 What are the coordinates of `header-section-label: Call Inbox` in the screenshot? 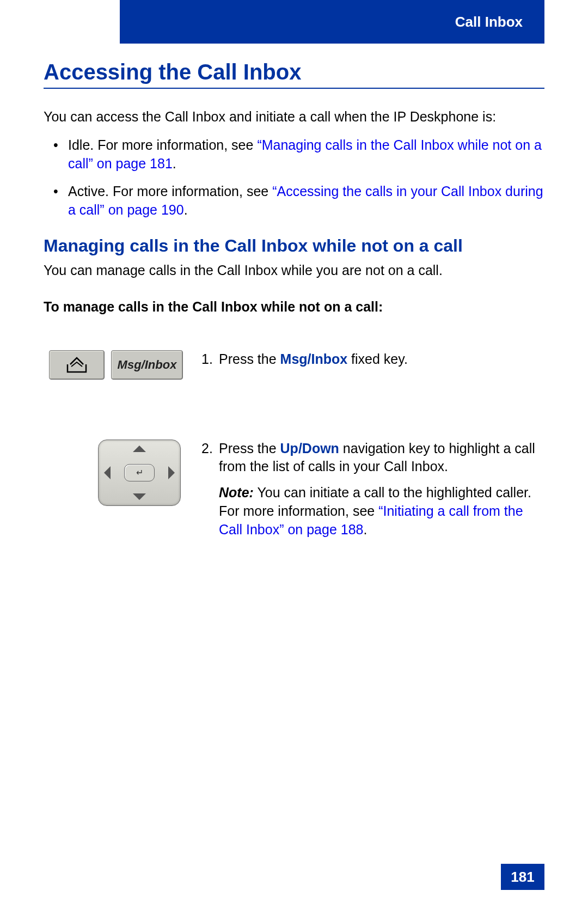 It's located at (489, 22).